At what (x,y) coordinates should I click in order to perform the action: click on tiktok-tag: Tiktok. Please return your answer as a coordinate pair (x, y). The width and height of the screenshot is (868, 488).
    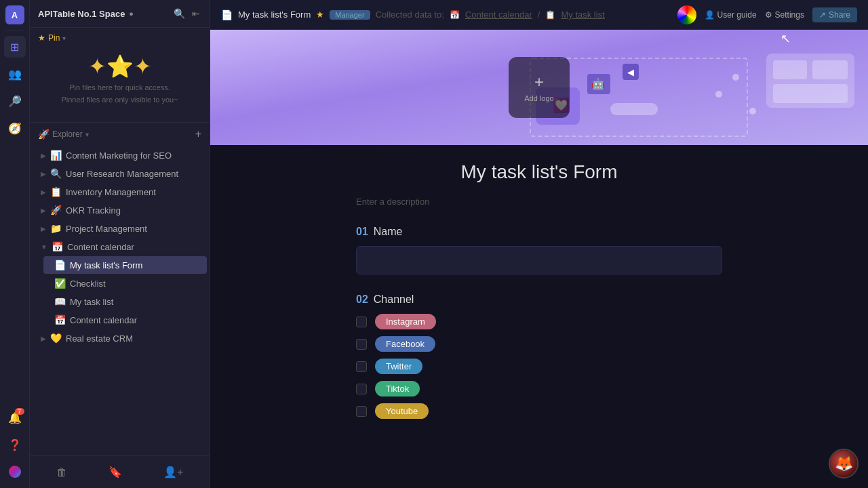
    Looking at the image, I should click on (397, 389).